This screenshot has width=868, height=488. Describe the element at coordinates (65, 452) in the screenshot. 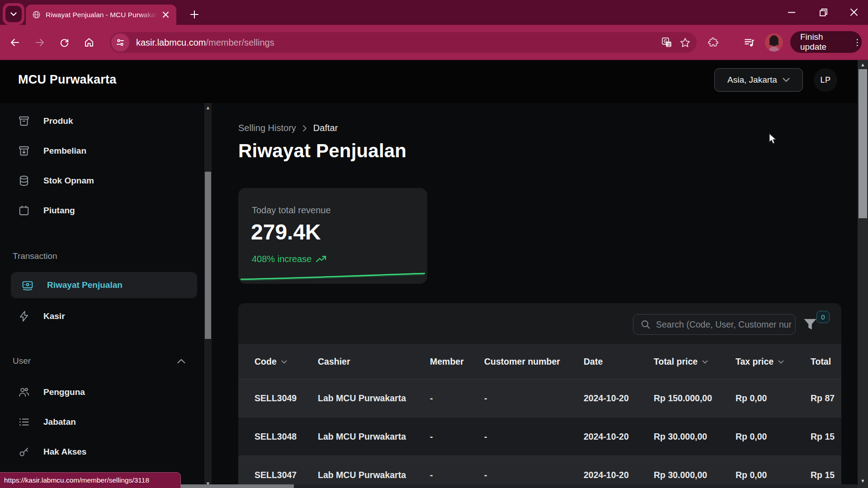

I see `sidebar-item-label: Hak Akses` at that location.